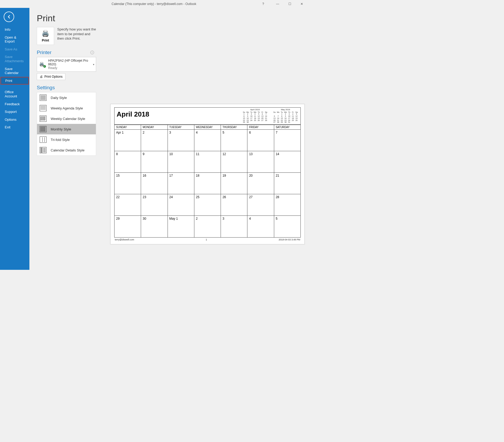 The image size is (504, 442). I want to click on calendar-day: 22, so click(128, 205).